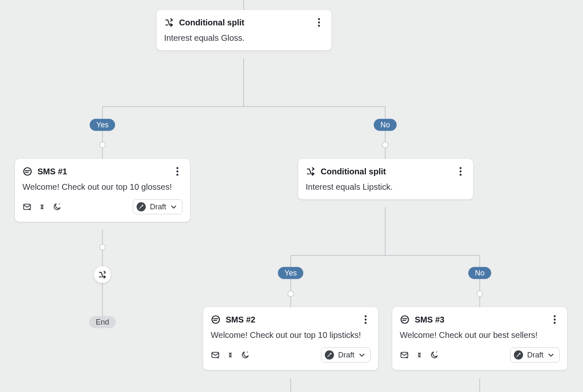 The image size is (583, 392). What do you see at coordinates (480, 335) in the screenshot?
I see `card-description: Welcome! Check out our best sellers!` at bounding box center [480, 335].